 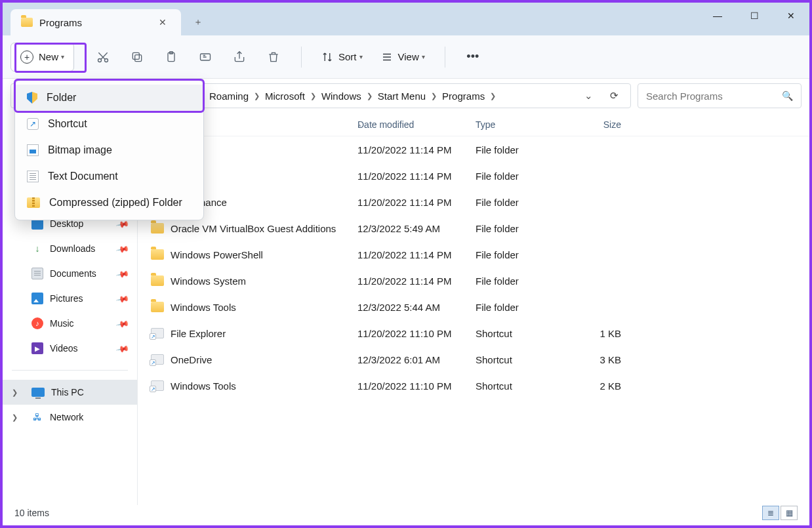 I want to click on file-date: 11/20/2022 11:10 PM, so click(x=416, y=386).